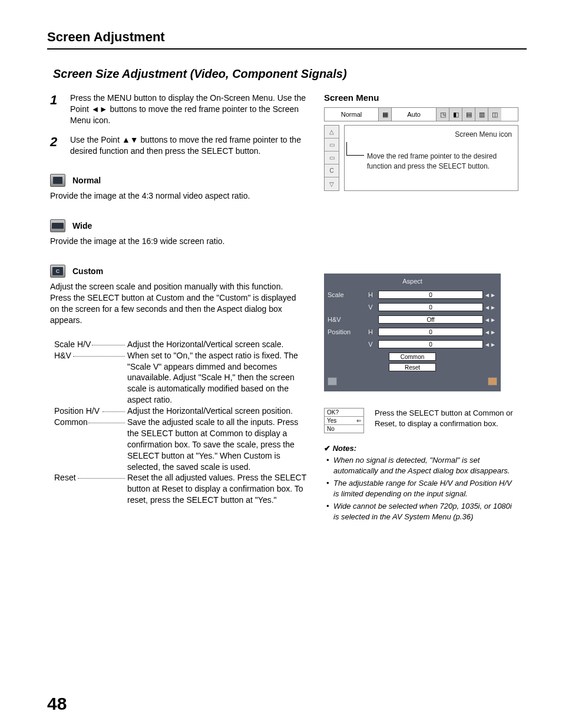  Describe the element at coordinates (332, 184) in the screenshot. I see `down-arrow-icon: ▽` at that location.